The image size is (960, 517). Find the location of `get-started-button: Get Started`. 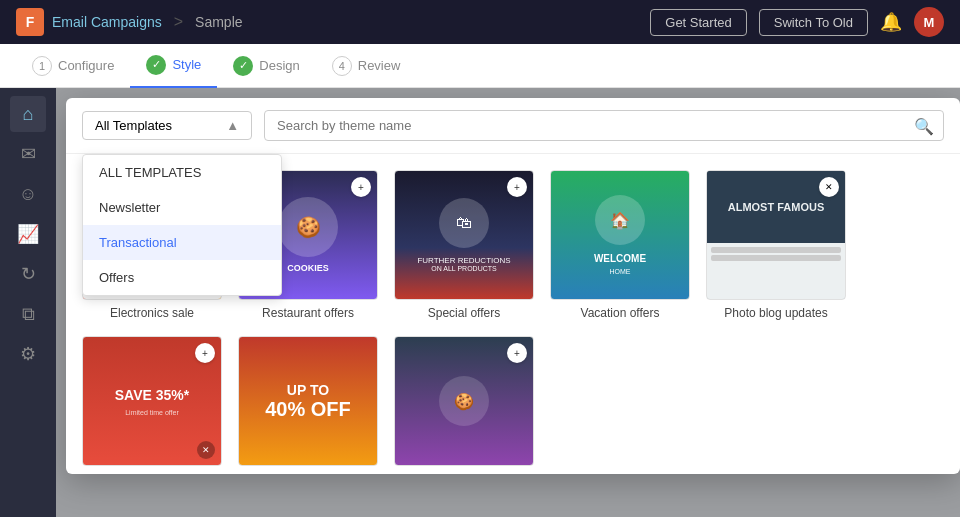

get-started-button: Get Started is located at coordinates (698, 22).